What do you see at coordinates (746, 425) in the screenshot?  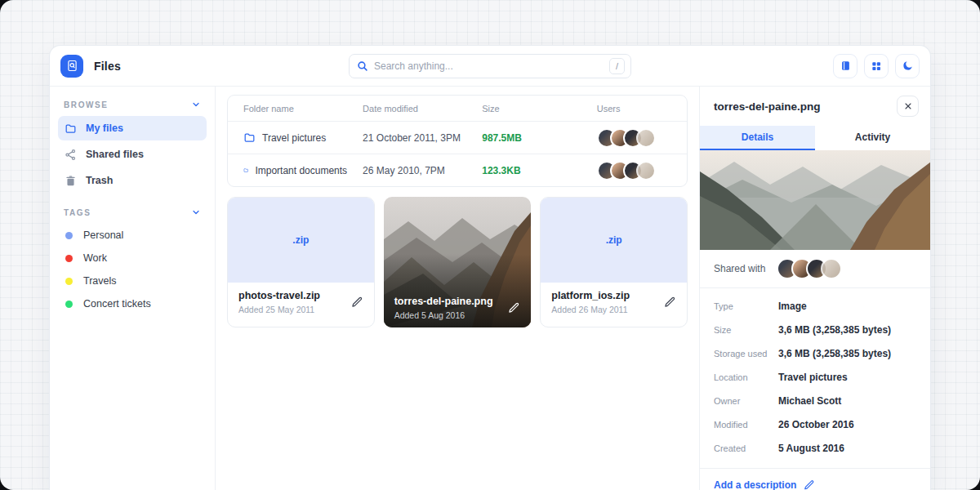 I see `detail-label: Modified` at bounding box center [746, 425].